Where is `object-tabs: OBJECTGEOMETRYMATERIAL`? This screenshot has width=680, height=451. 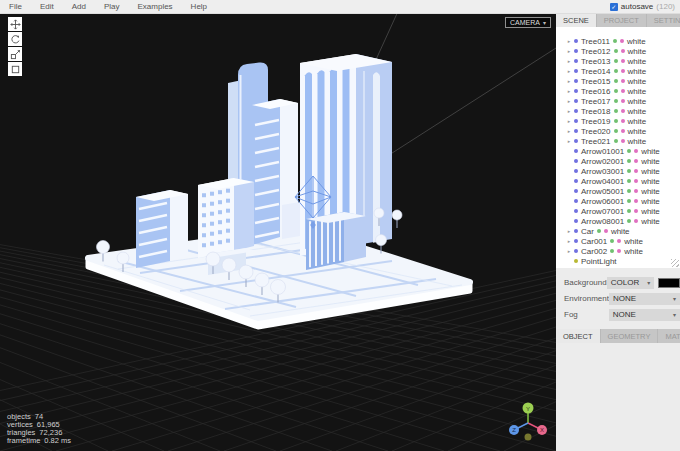 object-tabs: OBJECTGEOMETRYMATERIAL is located at coordinates (618, 336).